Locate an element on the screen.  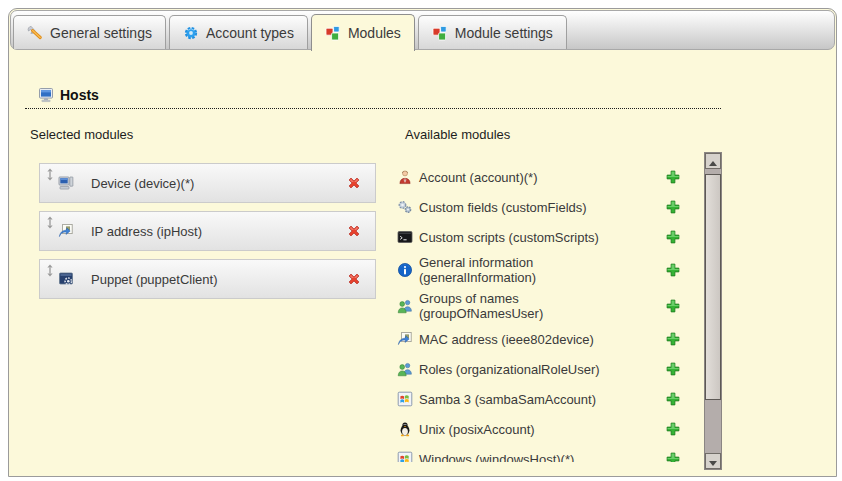
available-module-generalInformation: General information (generalInformation) is located at coordinates (539, 270).